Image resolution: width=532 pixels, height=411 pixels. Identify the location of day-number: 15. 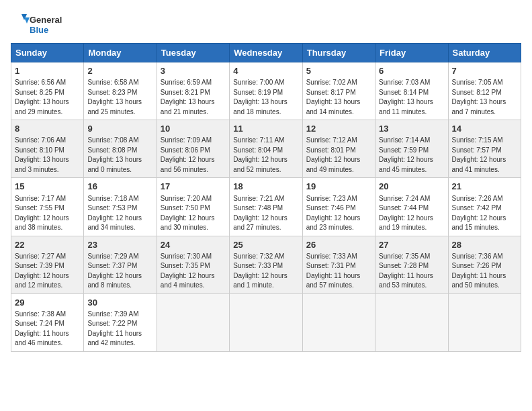
(47, 187).